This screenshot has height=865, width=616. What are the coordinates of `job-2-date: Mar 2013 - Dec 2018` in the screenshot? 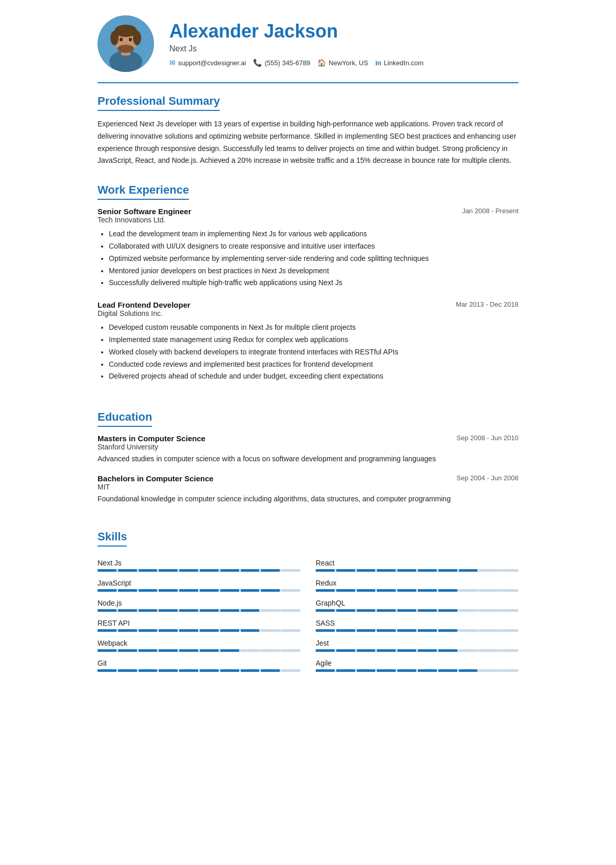 It's located at (487, 304).